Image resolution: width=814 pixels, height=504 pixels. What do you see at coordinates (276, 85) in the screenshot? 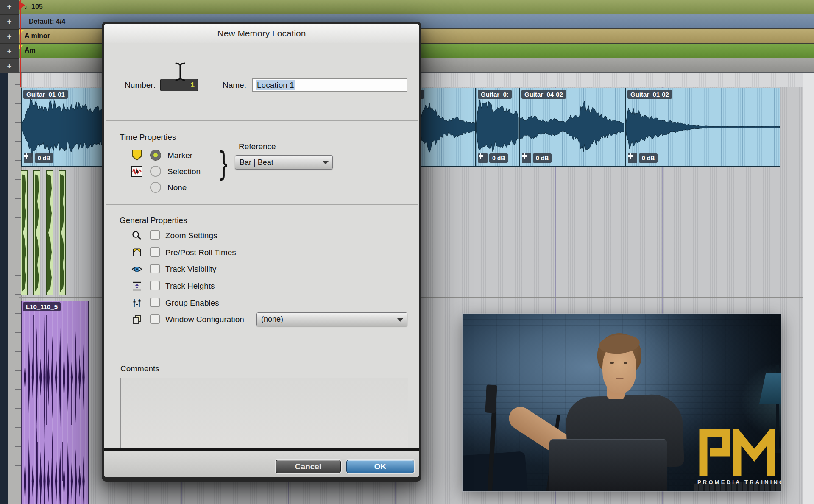
I see `selected-text: Location 1` at bounding box center [276, 85].